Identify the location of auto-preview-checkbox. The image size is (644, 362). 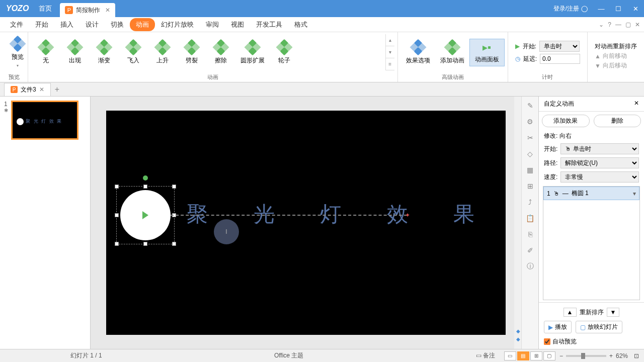
(547, 342).